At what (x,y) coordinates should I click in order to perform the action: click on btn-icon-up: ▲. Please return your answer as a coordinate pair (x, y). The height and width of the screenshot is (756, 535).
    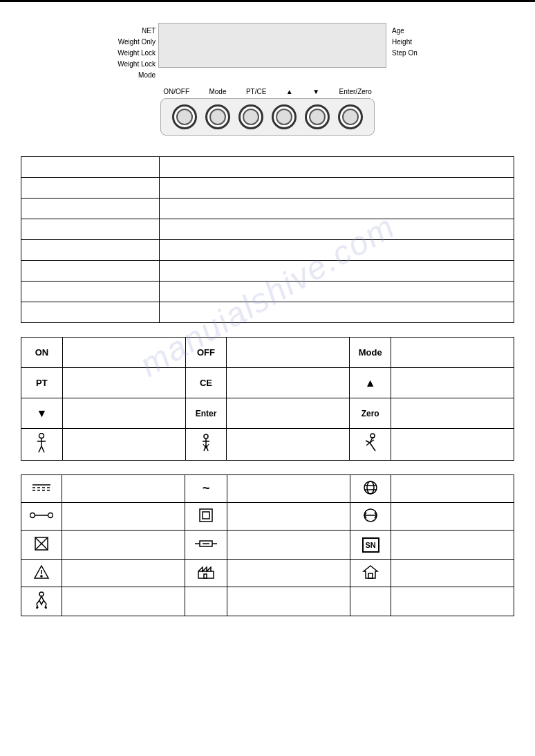
    Looking at the image, I should click on (370, 383).